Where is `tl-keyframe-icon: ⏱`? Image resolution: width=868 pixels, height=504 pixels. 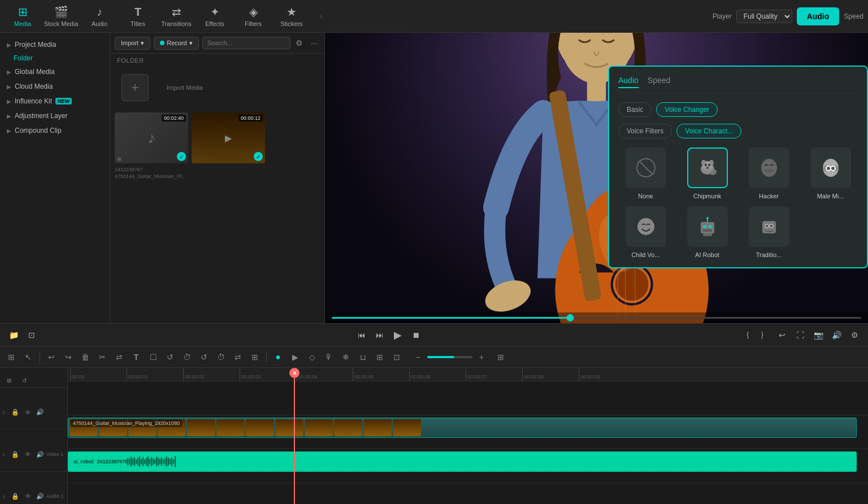 tl-keyframe-icon: ⏱ is located at coordinates (221, 357).